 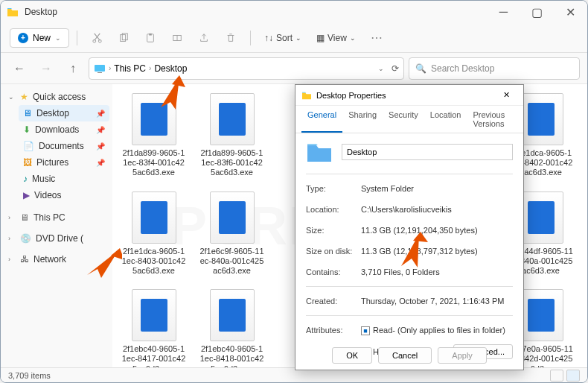 What do you see at coordinates (437, 230) in the screenshot?
I see `size-value: 11.3 GB (12,191,204,350 bytes)` at bounding box center [437, 230].